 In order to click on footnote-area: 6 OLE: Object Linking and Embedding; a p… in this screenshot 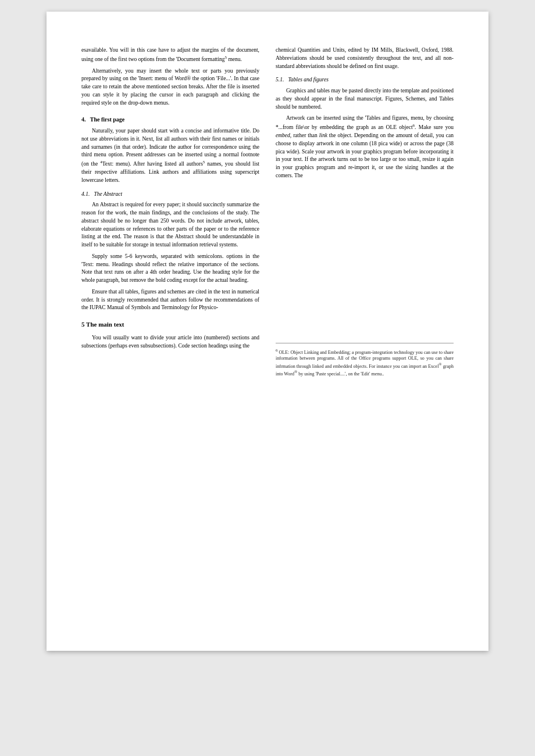, I will do `click(365, 360)`.